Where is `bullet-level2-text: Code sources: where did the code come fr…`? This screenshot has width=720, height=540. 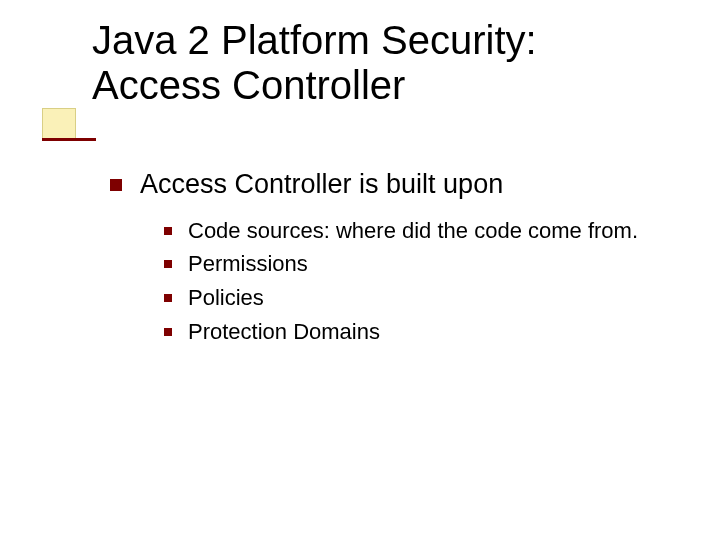
bullet-level2-text: Code sources: where did the code come fr… is located at coordinates (413, 231).